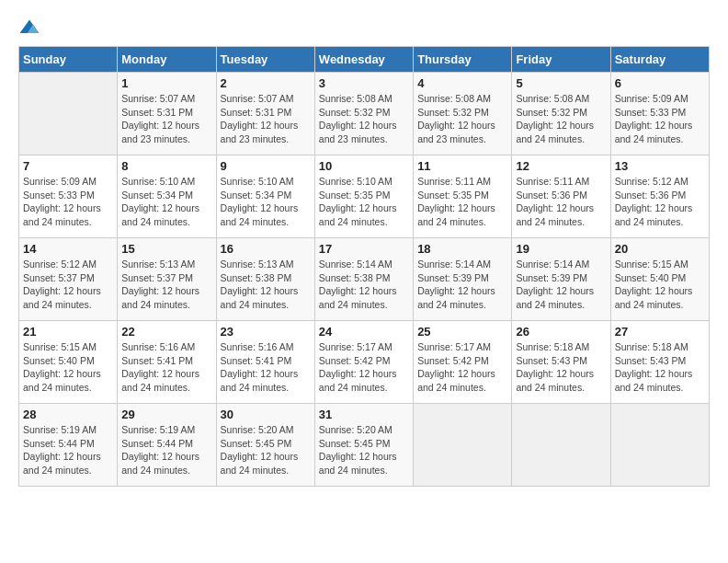 The width and height of the screenshot is (728, 563). Describe the element at coordinates (660, 114) in the screenshot. I see `calendar-cell: 6Sunrise: 5:09 AM Sunset: 5:33 PM Daylig…` at that location.